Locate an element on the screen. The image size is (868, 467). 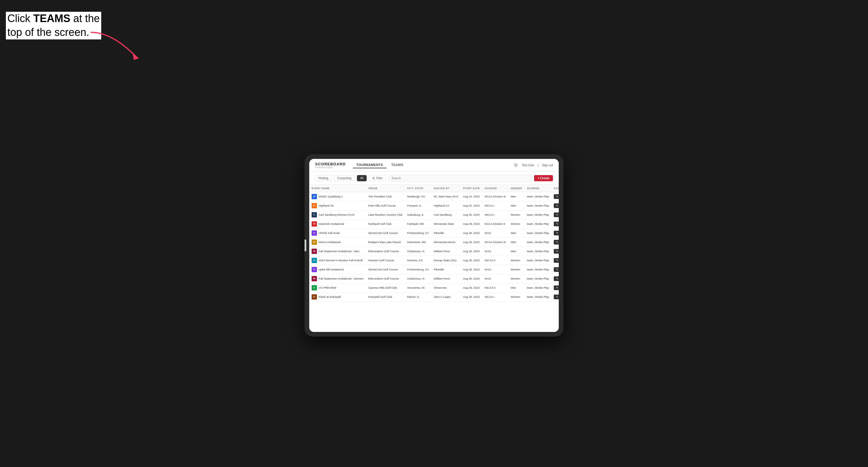
cell-scoring-2: team, Stroke Play is located at coordinates (538, 215).